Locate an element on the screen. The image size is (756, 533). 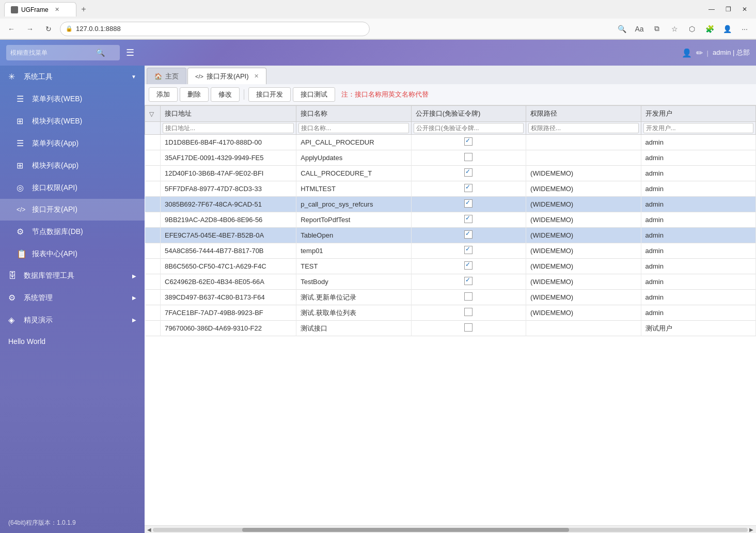
sidebar-item-sys-tools: ✳ 系统工具 ▼ is located at coordinates (72, 76).